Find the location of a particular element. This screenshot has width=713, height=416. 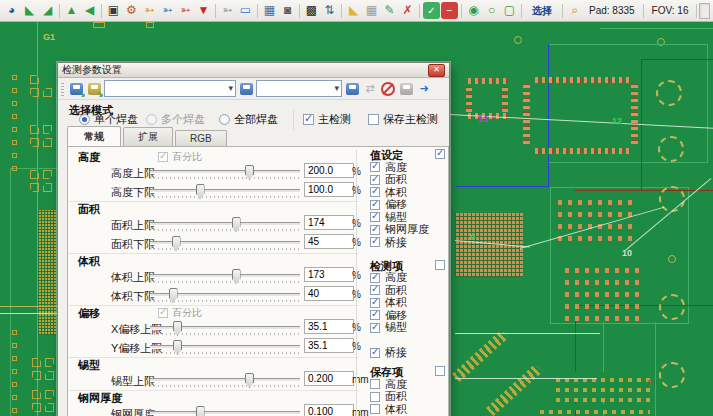

all-pads-radio: 全部焊盘 is located at coordinates (248, 120).